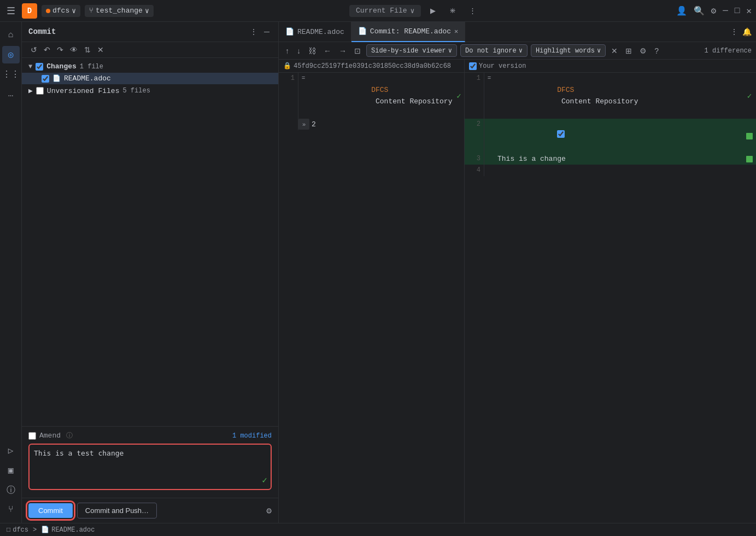  I want to click on activity-home-icon: ⌂, so click(11, 35).